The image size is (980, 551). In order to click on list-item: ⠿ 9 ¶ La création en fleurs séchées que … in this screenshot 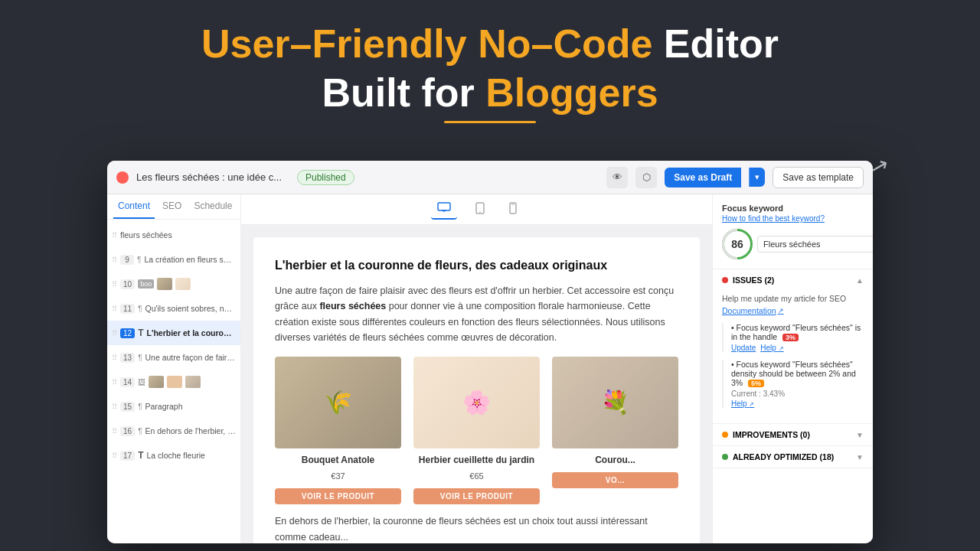, I will do `click(174, 259)`.